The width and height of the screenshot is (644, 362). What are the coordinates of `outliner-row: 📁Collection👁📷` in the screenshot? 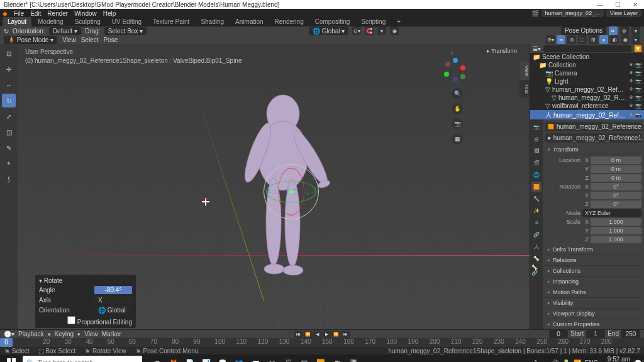 It's located at (587, 65).